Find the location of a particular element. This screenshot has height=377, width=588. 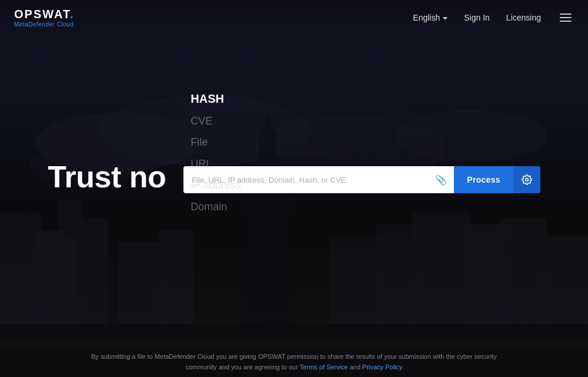

chevron-down-icon is located at coordinates (445, 19).